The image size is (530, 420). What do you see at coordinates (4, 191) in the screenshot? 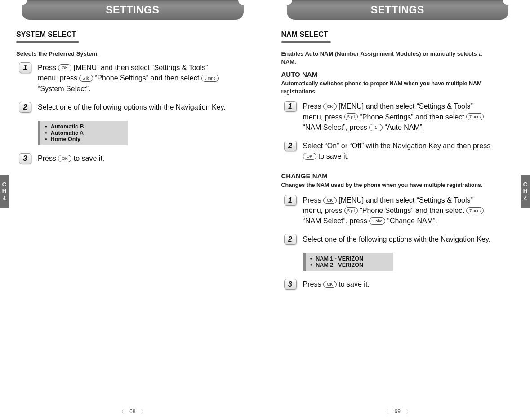
I see `chapter-tab-left: C H 4` at bounding box center [4, 191].